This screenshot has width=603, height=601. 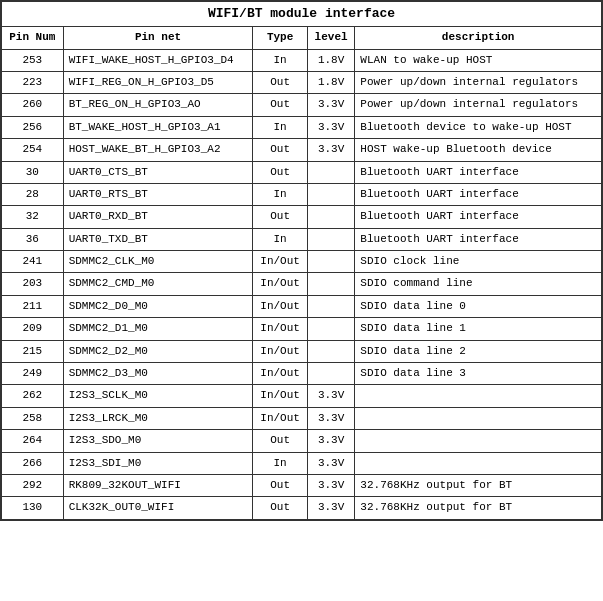 I want to click on col-header-pinnet: Pin net, so click(x=158, y=38).